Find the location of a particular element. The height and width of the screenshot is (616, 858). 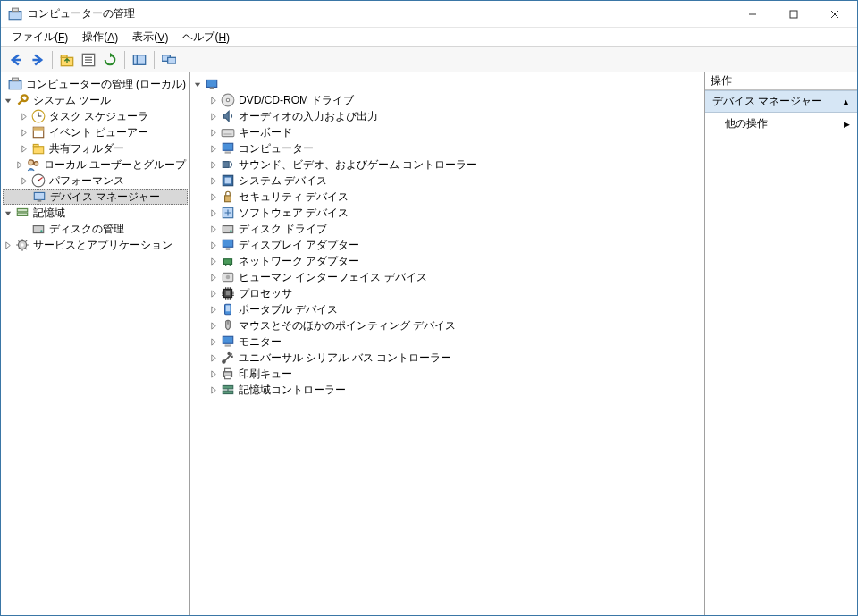

toolbar-refresh-button is located at coordinates (110, 60).